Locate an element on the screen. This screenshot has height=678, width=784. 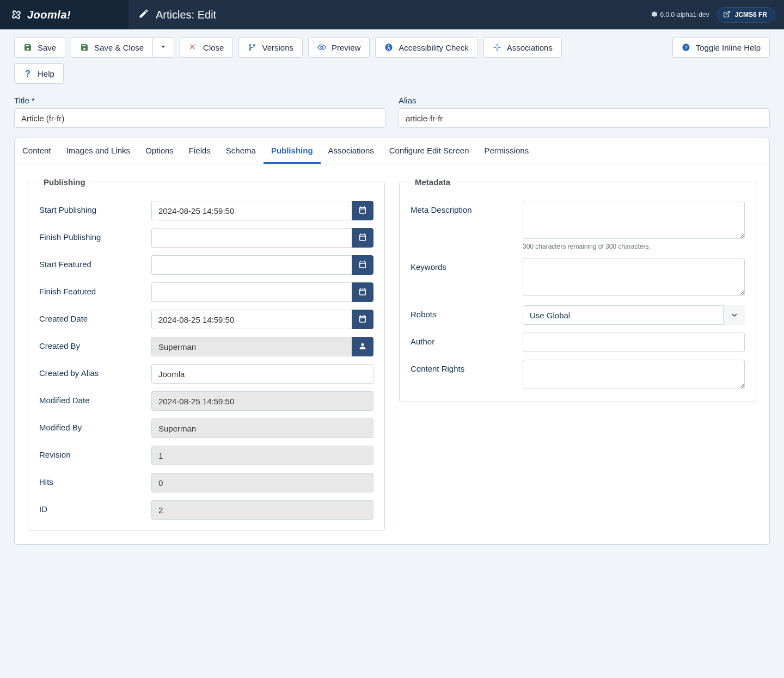
help-button: ? Help is located at coordinates (39, 73).